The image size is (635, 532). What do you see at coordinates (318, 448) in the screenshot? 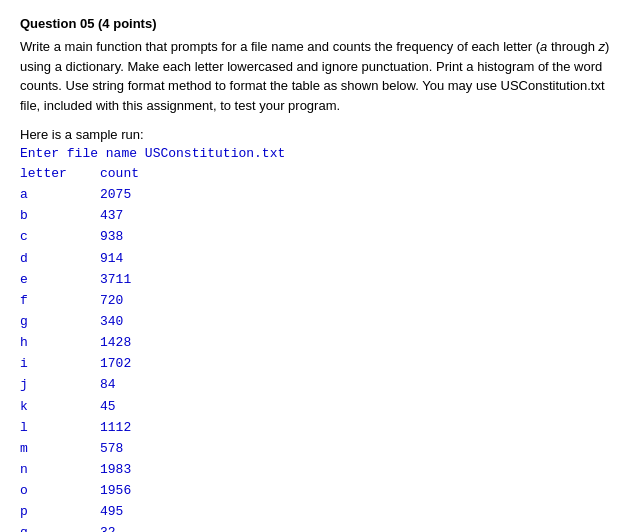
I see `table-row: m578` at bounding box center [318, 448].